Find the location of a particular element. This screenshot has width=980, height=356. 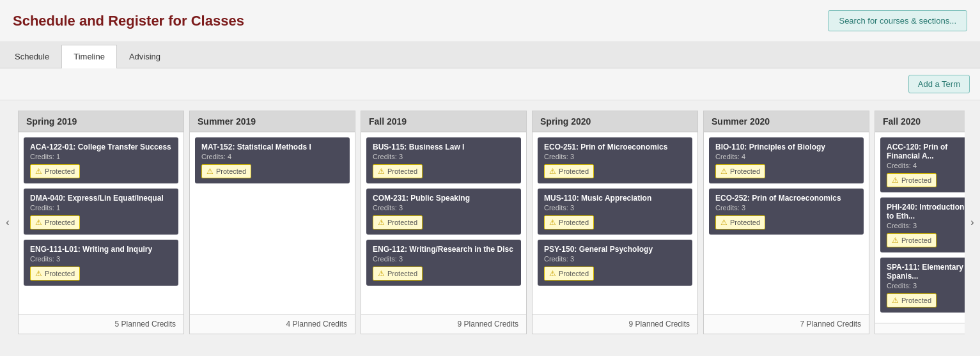

course-title: ACA-122-01: College Transfer Success is located at coordinates (101, 147).